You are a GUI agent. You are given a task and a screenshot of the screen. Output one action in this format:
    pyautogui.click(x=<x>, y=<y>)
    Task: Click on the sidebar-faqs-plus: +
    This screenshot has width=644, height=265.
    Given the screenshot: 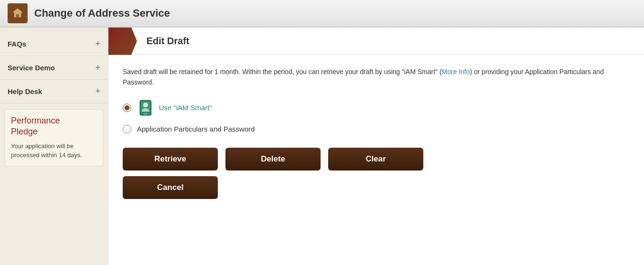 What is the action you would take?
    pyautogui.click(x=98, y=44)
    